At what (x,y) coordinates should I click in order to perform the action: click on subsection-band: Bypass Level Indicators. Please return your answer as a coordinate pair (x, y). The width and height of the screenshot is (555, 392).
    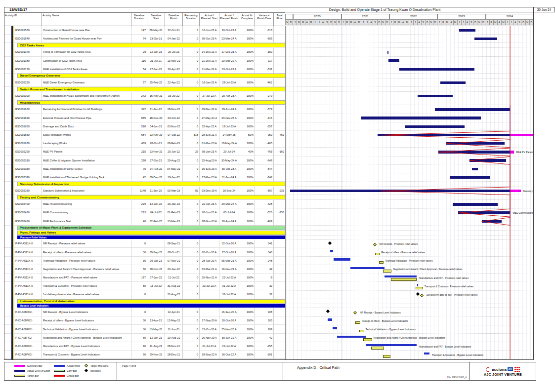
    Looking at the image, I should click on (151, 306).